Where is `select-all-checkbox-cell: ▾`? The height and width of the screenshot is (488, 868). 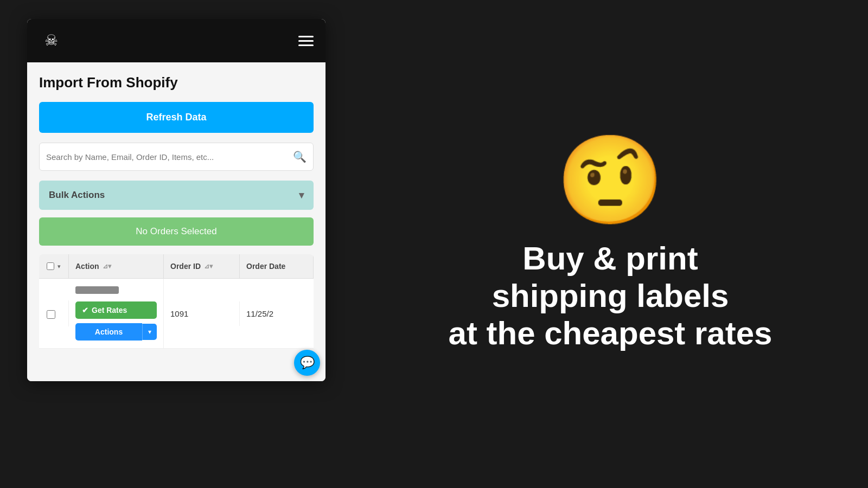 select-all-checkbox-cell: ▾ is located at coordinates (54, 266).